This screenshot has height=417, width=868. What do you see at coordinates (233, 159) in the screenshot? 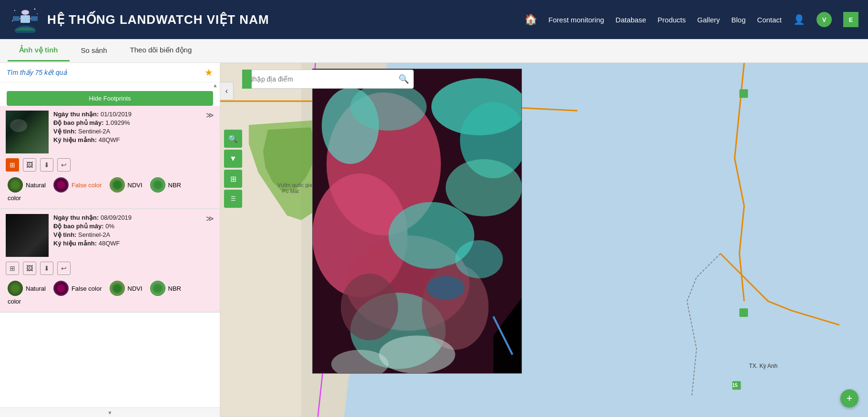
I see `map-filter-tool-btn: ▼` at bounding box center [233, 159].